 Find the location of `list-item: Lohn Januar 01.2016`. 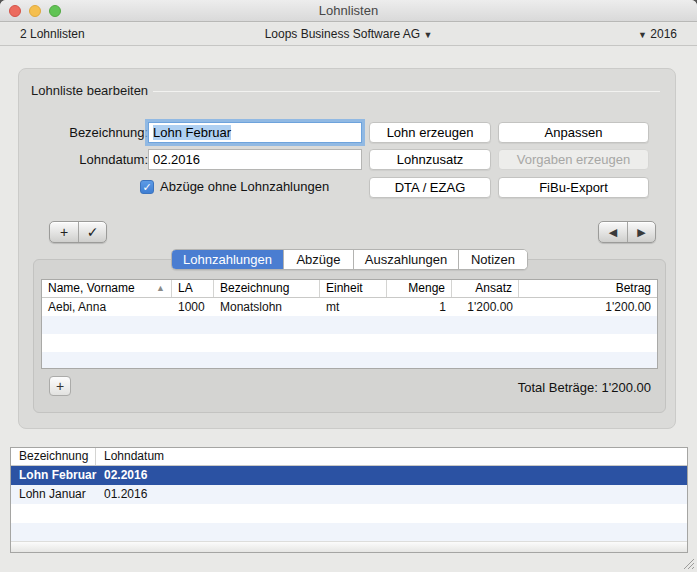

list-item: Lohn Januar 01.2016 is located at coordinates (349, 494).